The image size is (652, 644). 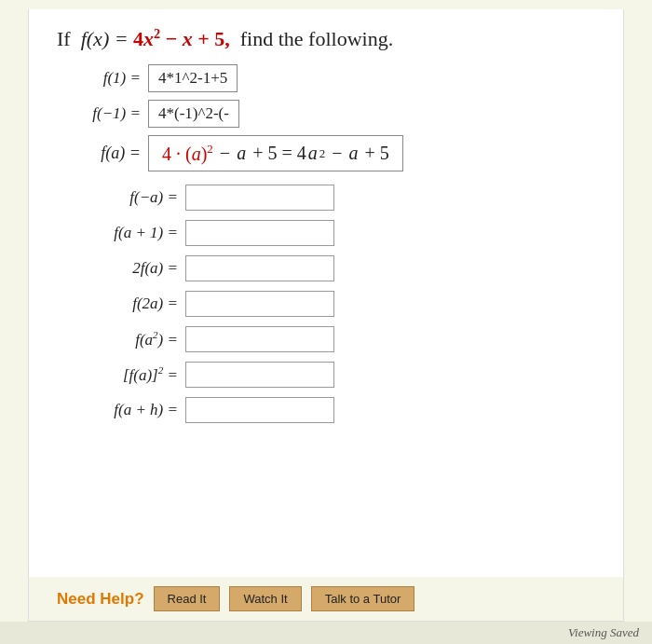 What do you see at coordinates (182, 39) in the screenshot?
I see `function-def: 4x2 − x + 5,` at bounding box center [182, 39].